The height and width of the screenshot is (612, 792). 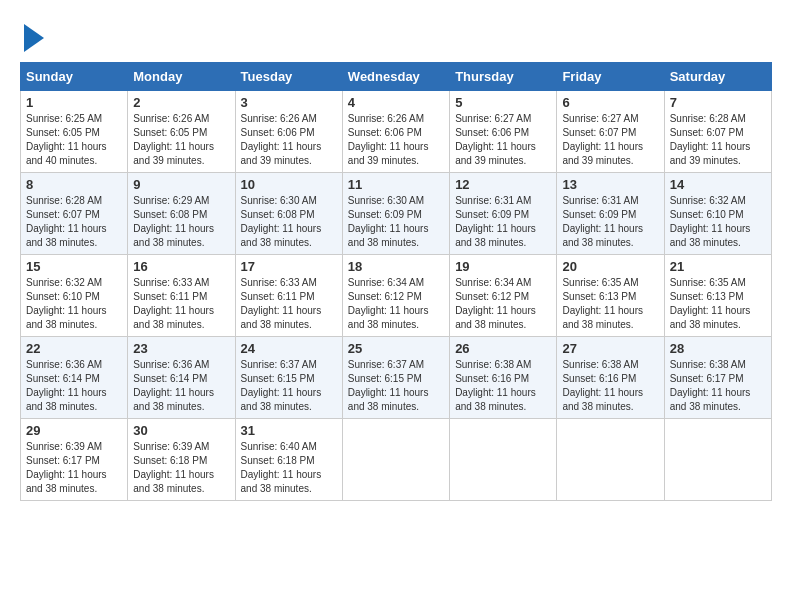 What do you see at coordinates (74, 102) in the screenshot?
I see `day-number: 1` at bounding box center [74, 102].